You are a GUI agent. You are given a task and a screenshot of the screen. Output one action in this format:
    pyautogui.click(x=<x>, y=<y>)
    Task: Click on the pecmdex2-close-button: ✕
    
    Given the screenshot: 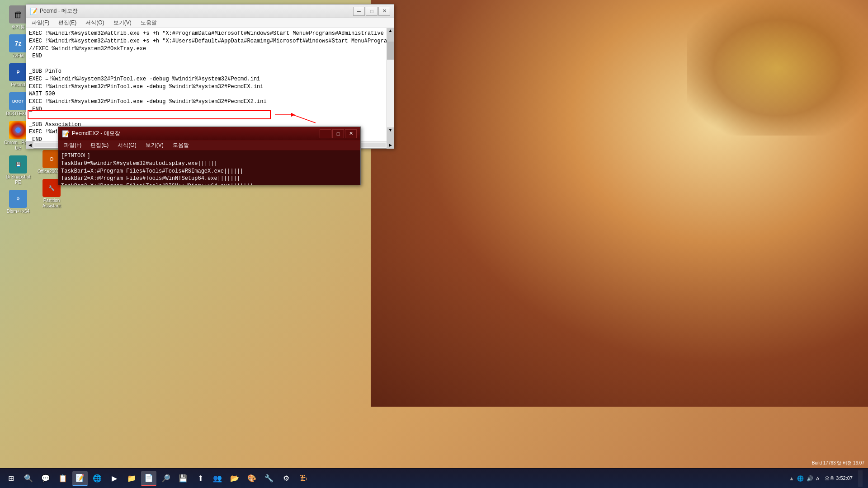 What is the action you would take?
    pyautogui.click(x=351, y=134)
    